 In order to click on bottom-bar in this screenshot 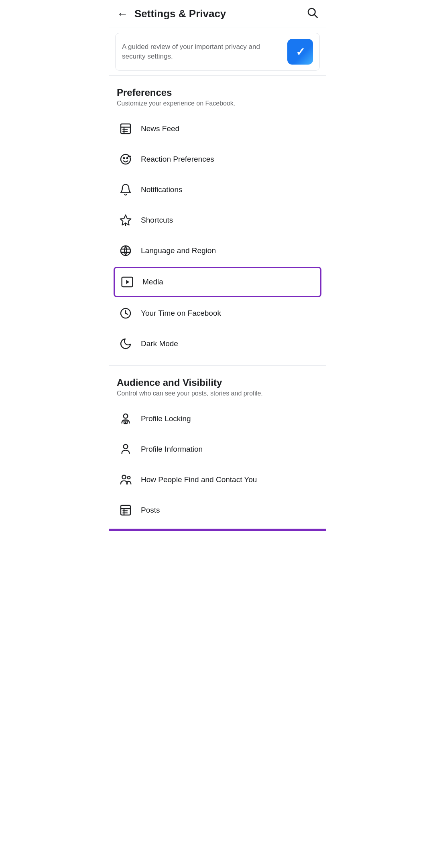, I will do `click(218, 530)`.